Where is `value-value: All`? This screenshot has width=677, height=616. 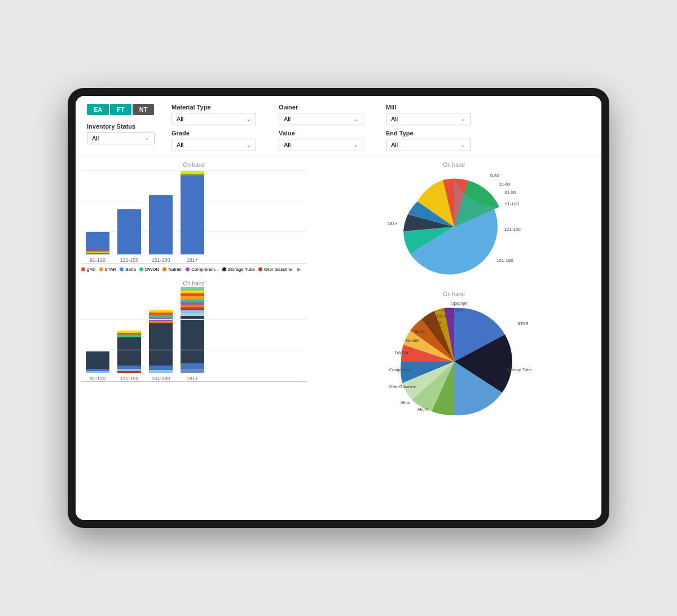
value-value: All is located at coordinates (287, 145).